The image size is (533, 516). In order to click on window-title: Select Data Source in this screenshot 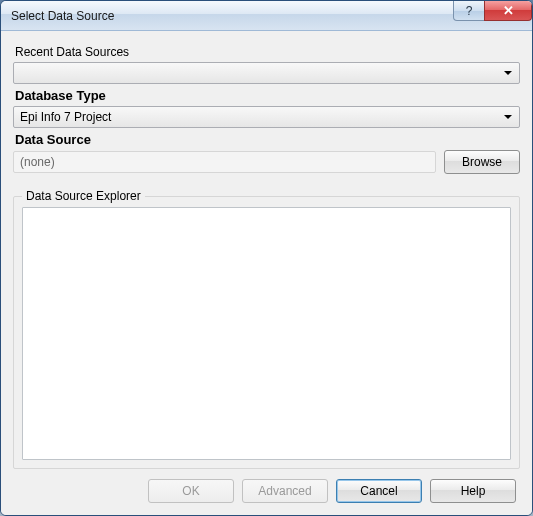, I will do `click(62, 16)`.